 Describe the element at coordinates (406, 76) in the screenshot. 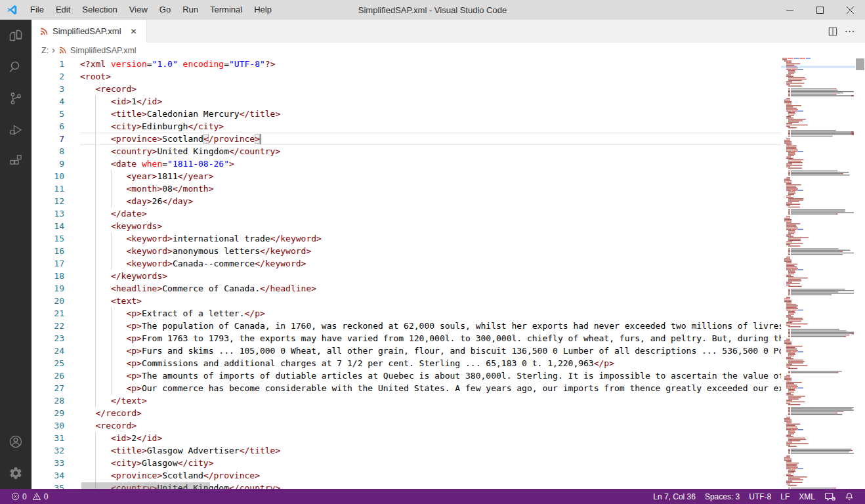

I see `code-line: 2<root>` at that location.